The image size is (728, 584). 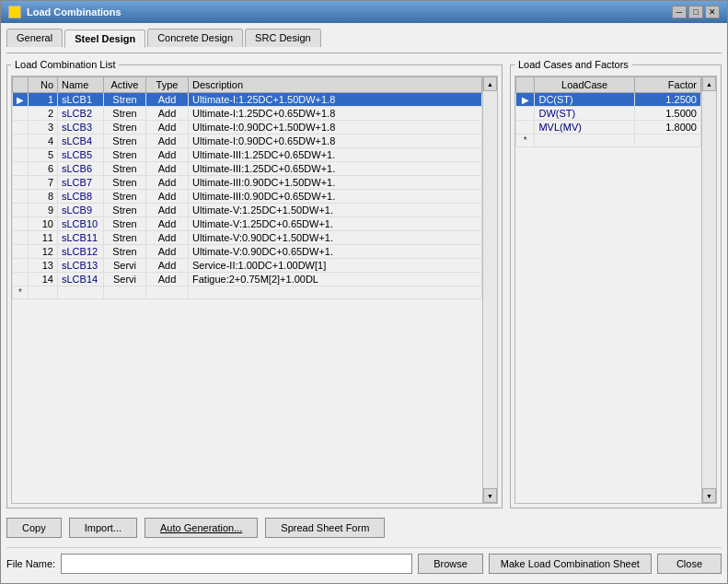 What do you see at coordinates (335, 265) in the screenshot?
I see `row-description: Service-II:1.00DC+1.00DW[1]` at bounding box center [335, 265].